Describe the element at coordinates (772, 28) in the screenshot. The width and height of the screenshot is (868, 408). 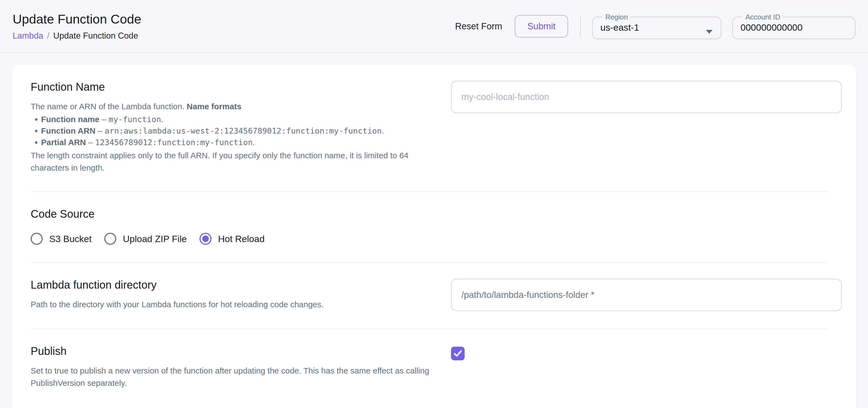
I see `account-id-value: 000000000000` at that location.